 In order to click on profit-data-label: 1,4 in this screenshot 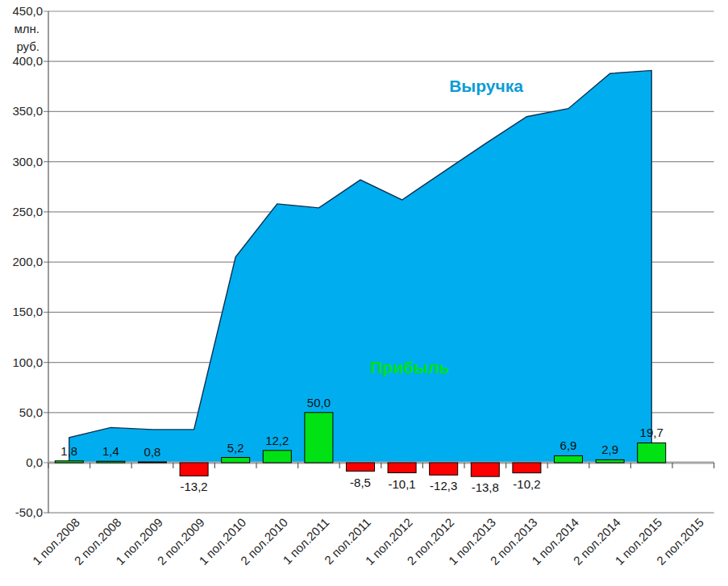, I will do `click(111, 451)`.